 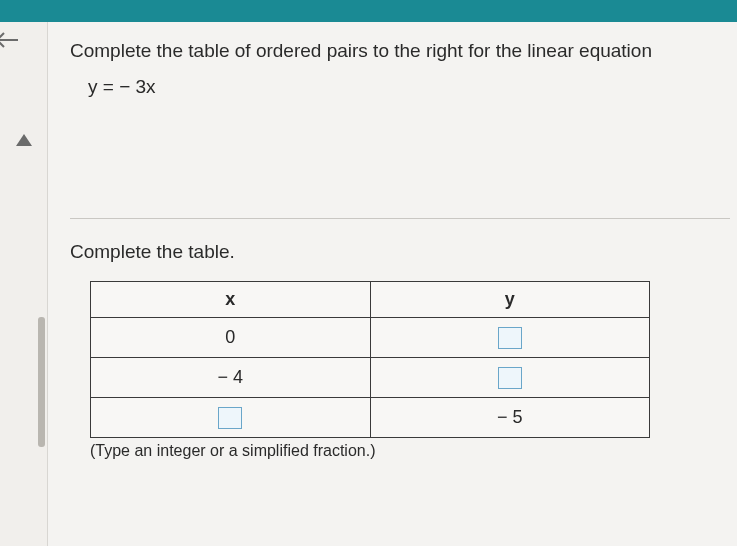 What do you see at coordinates (11, 42) in the screenshot?
I see `nav-icon-partial` at bounding box center [11, 42].